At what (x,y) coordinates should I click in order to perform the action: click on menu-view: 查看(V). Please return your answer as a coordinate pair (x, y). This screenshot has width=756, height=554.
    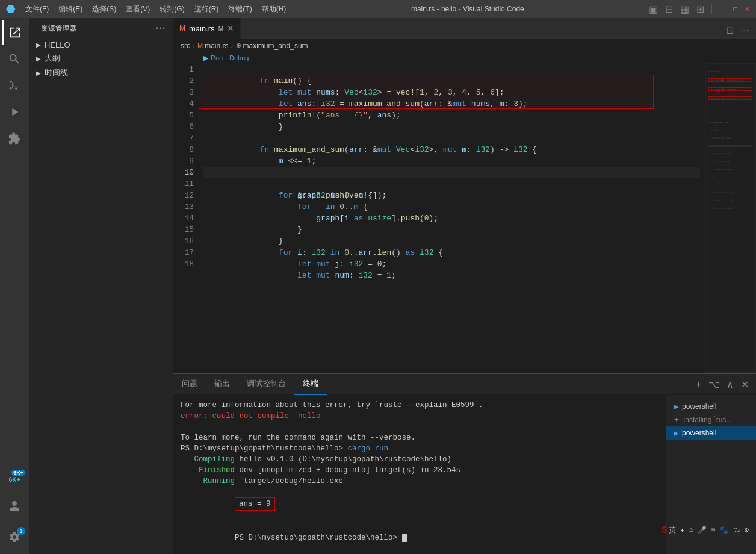
    Looking at the image, I should click on (138, 10).